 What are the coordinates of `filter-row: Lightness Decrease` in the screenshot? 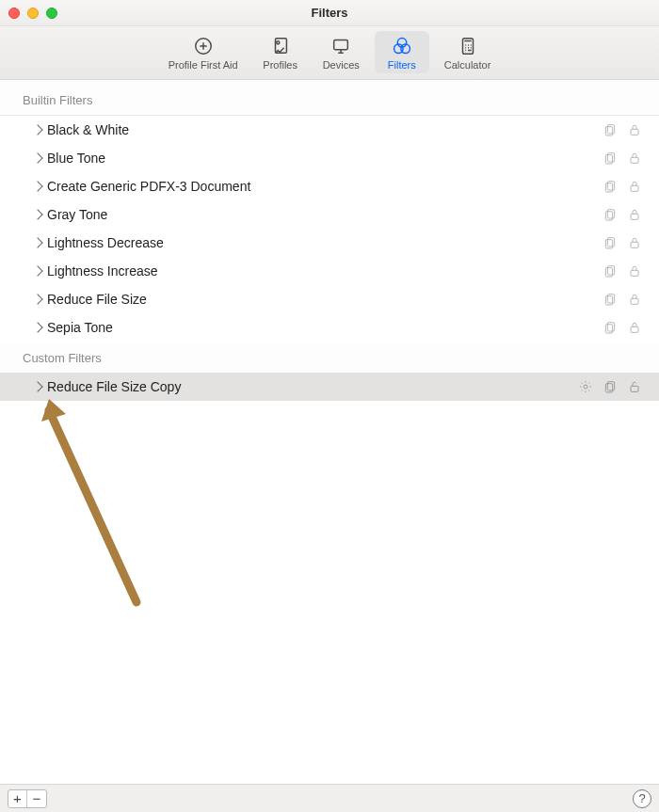 It's located at (330, 243).